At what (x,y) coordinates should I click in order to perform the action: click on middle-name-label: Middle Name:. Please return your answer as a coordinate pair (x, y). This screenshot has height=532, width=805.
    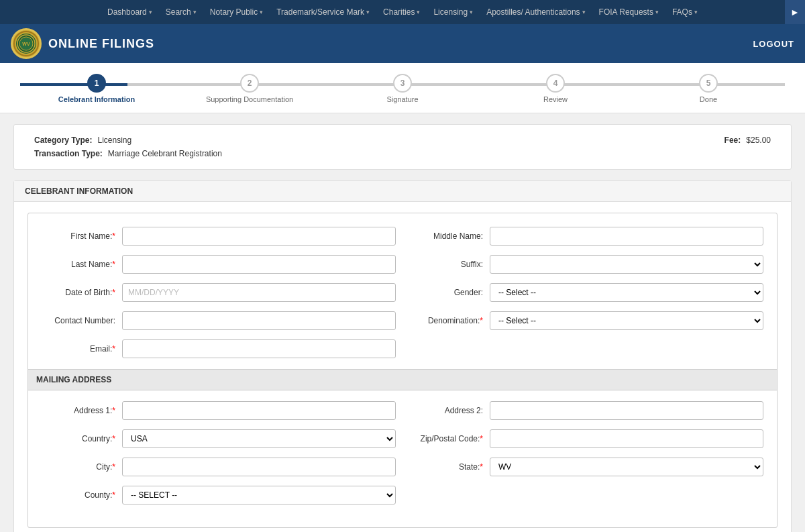
    Looking at the image, I should click on (449, 236).